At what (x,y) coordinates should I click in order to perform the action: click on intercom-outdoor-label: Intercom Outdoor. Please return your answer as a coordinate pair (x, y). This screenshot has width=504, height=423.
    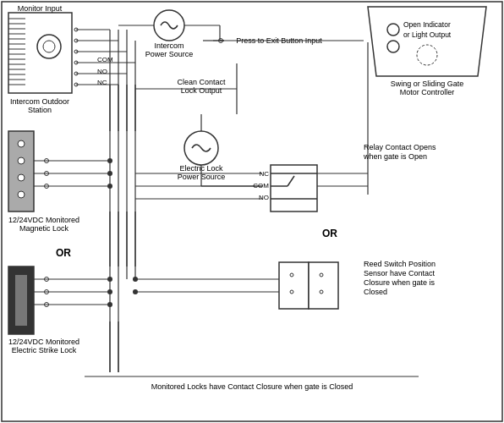
    Looking at the image, I should click on (40, 102).